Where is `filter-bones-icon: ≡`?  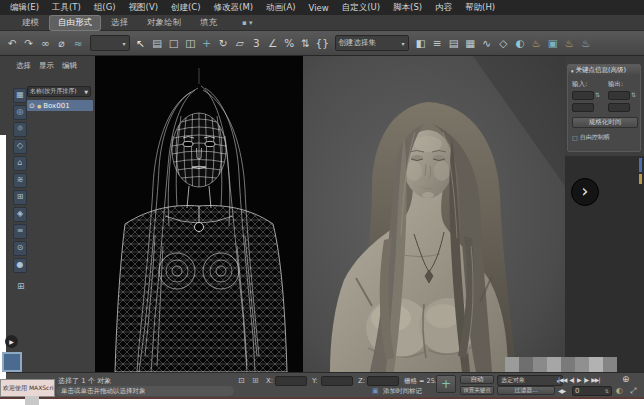
filter-bones-icon: ≡ is located at coordinates (20, 232).